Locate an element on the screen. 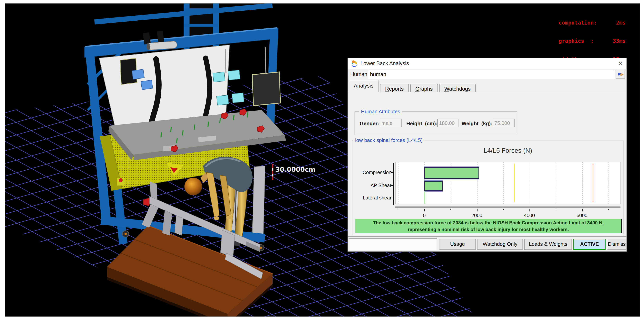 This screenshot has width=644, height=320. y-label-compression: Compression is located at coordinates (372, 173).